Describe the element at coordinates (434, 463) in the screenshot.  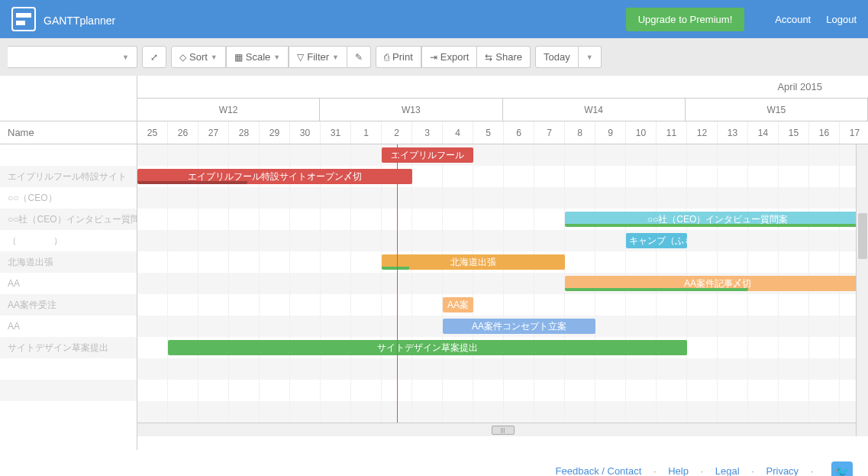
I see `footer: Feedback / Contact · Help · Legal · Priv…` at that location.